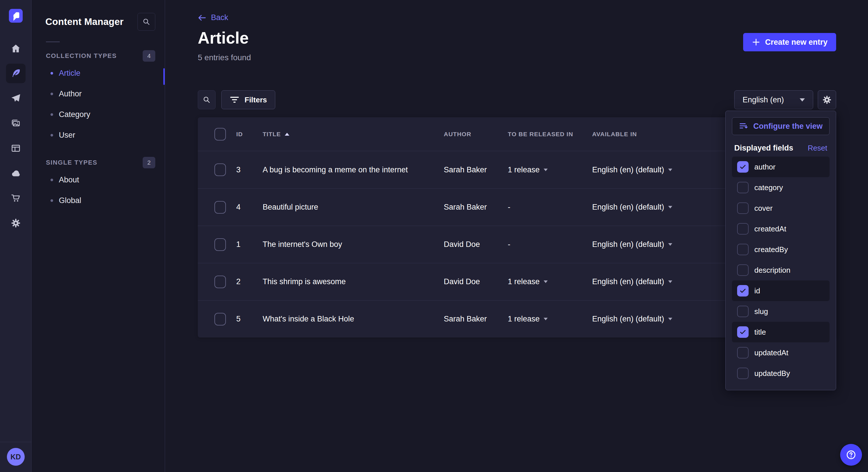 The width and height of the screenshot is (868, 472). What do you see at coordinates (781, 188) in the screenshot?
I see `field-toggle-row: category` at bounding box center [781, 188].